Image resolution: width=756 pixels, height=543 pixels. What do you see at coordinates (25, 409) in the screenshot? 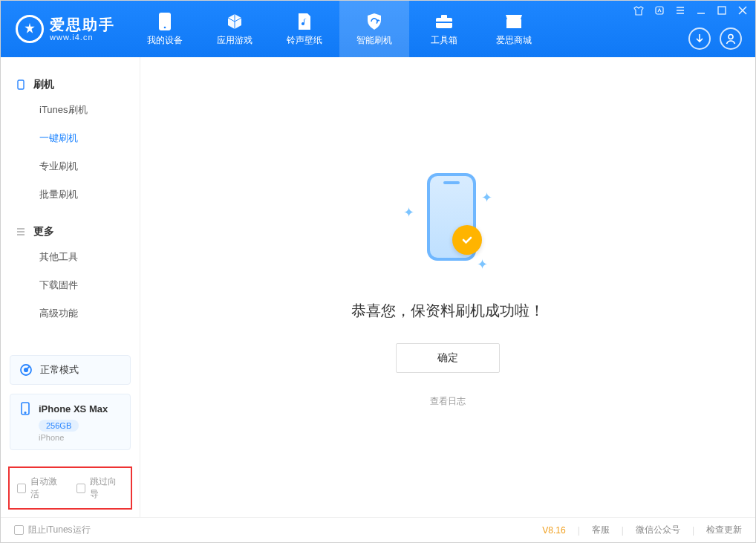
I see `device-icon` at bounding box center [25, 409].